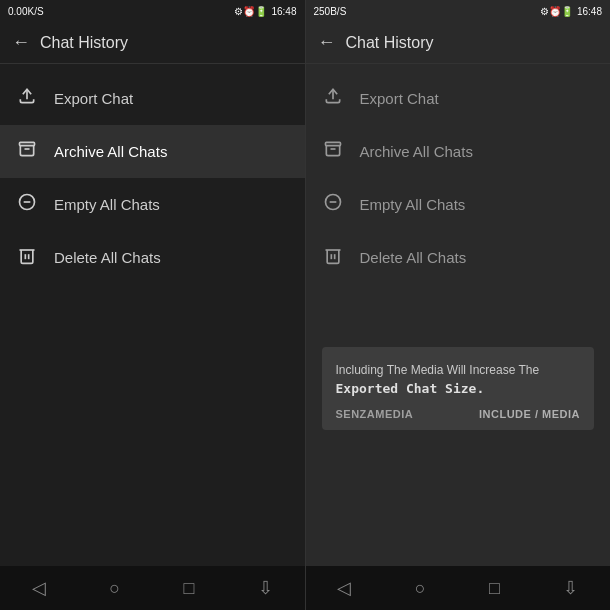 The height and width of the screenshot is (610, 610). What do you see at coordinates (152, 588) in the screenshot?
I see `left-nav-bar: ◁ ○ □ ⇩` at bounding box center [152, 588].